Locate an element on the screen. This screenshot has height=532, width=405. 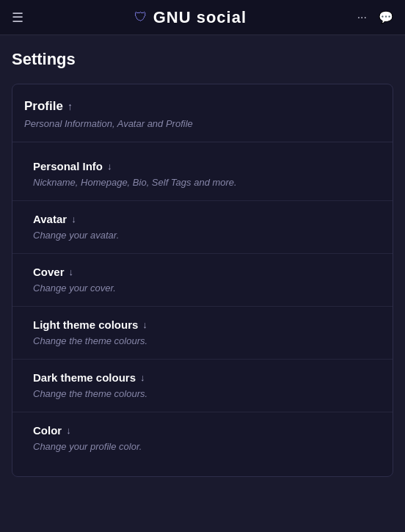
personal-info-expand-icon: ↓ is located at coordinates (110, 166).